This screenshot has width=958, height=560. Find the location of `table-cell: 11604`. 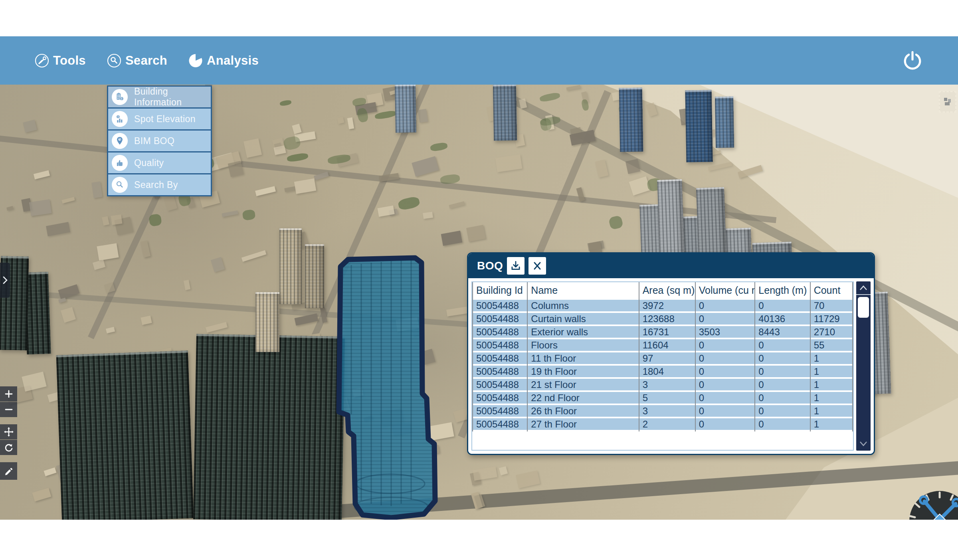

table-cell: 11604 is located at coordinates (667, 346).